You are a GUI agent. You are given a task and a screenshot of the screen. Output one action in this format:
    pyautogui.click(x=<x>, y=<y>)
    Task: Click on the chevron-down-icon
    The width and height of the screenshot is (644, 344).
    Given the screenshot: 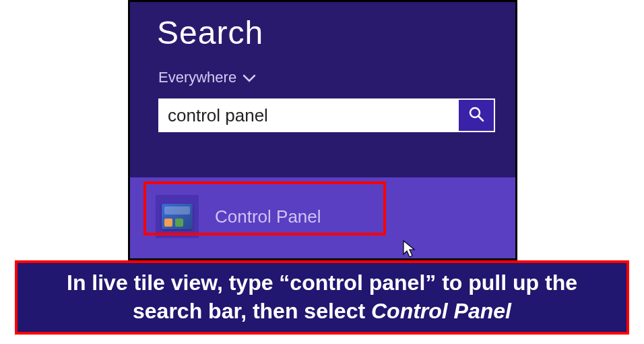 What is the action you would take?
    pyautogui.click(x=249, y=78)
    